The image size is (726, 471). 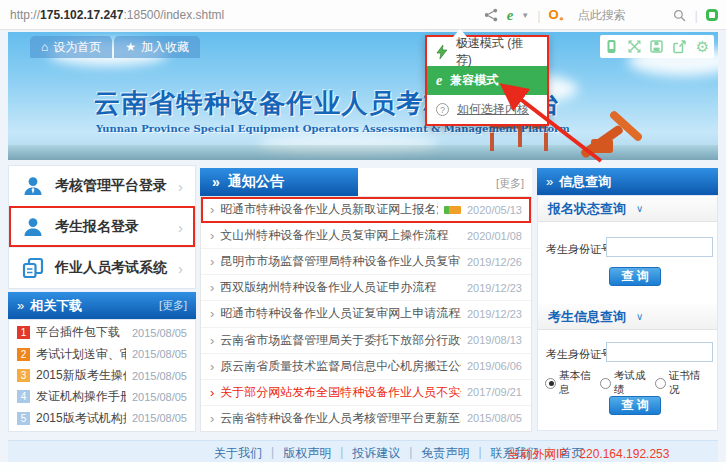 I want to click on notice-item: › 西双版纳州特种设备作业人员证申办流程 2019/12/23, so click(x=366, y=288).